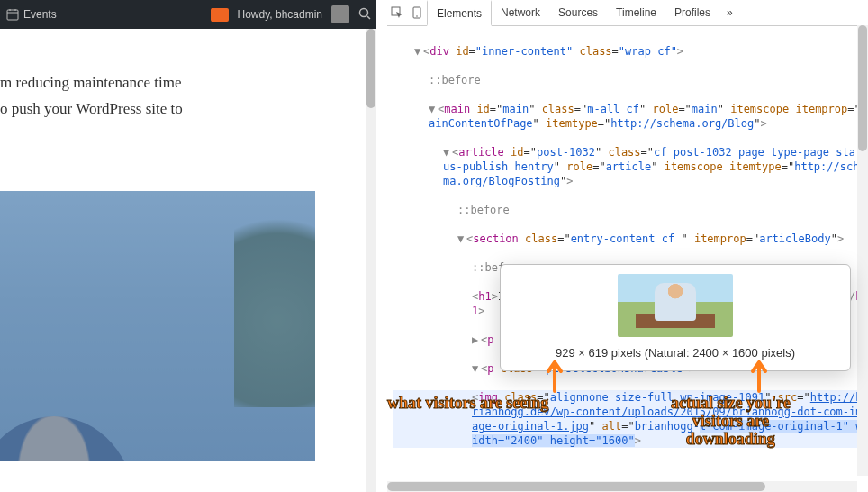 The image size is (868, 492). What do you see at coordinates (31, 14) in the screenshot?
I see `adminbar-events-link: Events` at bounding box center [31, 14].